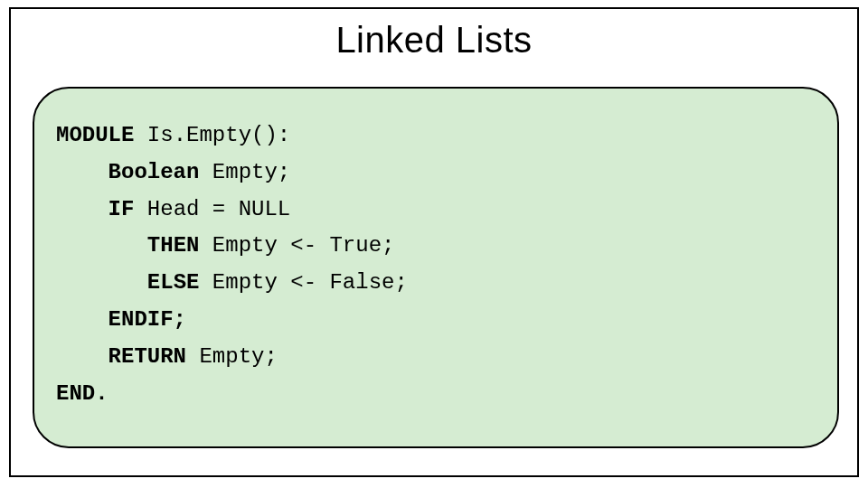  What do you see at coordinates (82, 394) in the screenshot?
I see `keyword-end: END.` at bounding box center [82, 394].